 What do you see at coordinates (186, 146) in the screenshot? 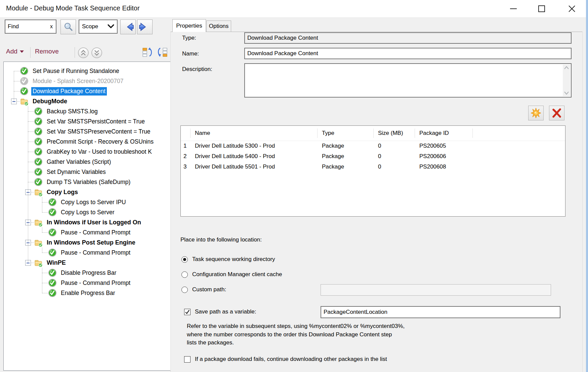
I see `row-number-cell: 1` at bounding box center [186, 146].